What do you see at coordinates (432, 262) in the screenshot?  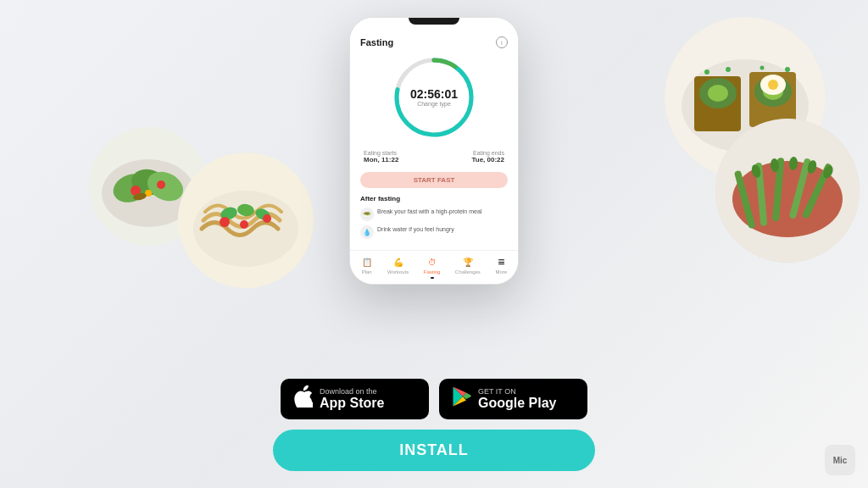 I see `fasting-icon: ⏱` at bounding box center [432, 262].